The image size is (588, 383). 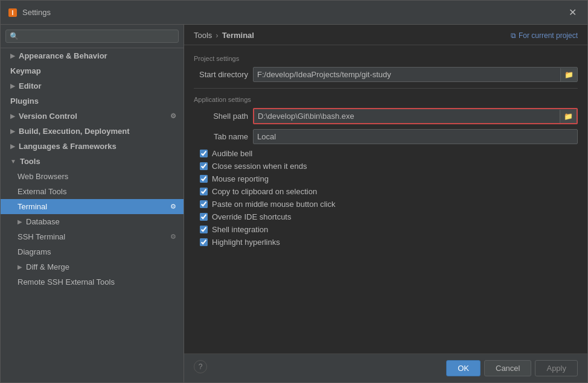 I want to click on sidebar-item-plugins: Plugins, so click(x=92, y=101).